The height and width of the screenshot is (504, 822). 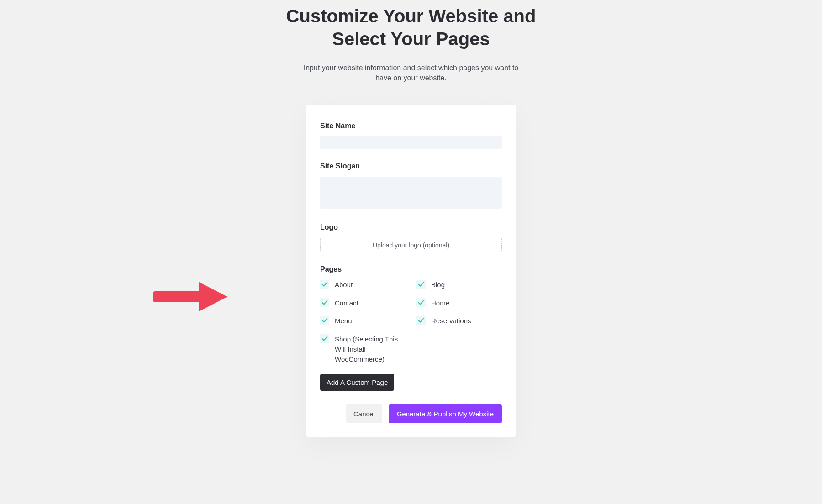 I want to click on pages-group: Pages About Blog, so click(x=411, y=328).